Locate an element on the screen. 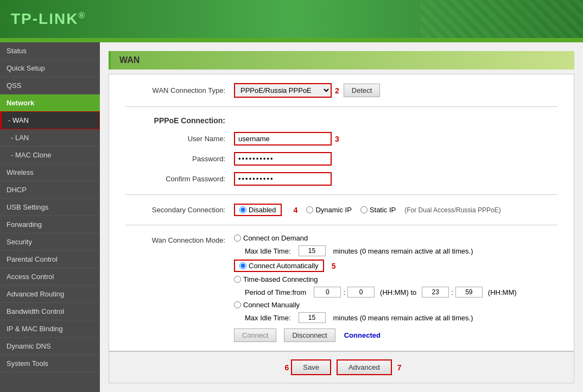 The image size is (583, 392). confirm-password-label: Confirm Password: is located at coordinates (180, 179).